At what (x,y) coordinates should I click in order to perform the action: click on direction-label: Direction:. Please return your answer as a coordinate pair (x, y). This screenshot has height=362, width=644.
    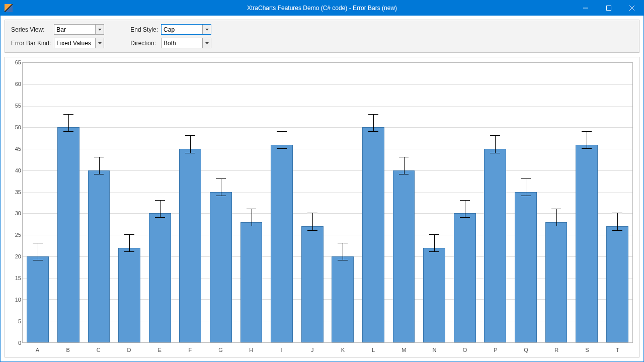
    Looking at the image, I should click on (144, 43).